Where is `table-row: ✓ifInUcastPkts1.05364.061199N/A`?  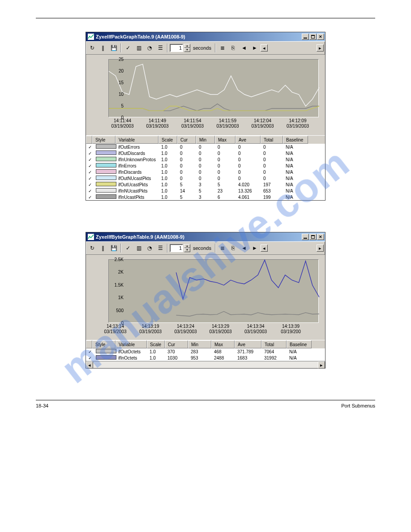
table-row: ✓ifInUcastPkts1.05364.061199N/A is located at coordinates (206, 197).